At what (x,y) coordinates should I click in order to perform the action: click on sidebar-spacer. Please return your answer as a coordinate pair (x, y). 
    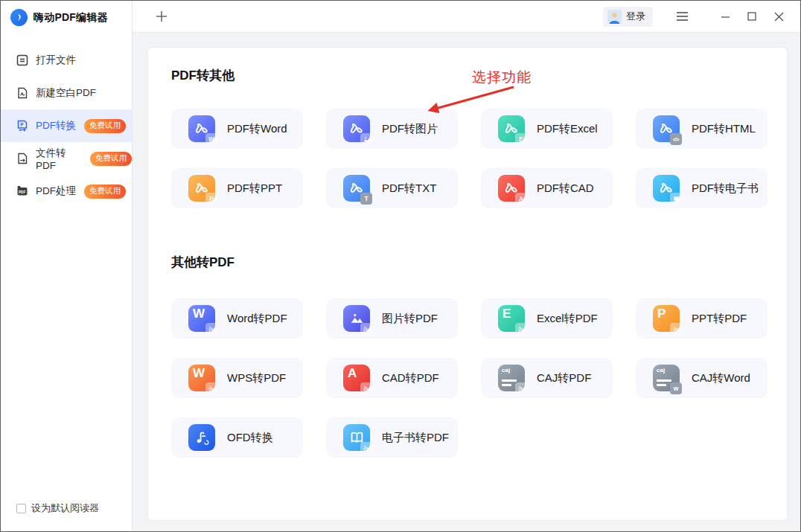
    Looking at the image, I should click on (66, 354).